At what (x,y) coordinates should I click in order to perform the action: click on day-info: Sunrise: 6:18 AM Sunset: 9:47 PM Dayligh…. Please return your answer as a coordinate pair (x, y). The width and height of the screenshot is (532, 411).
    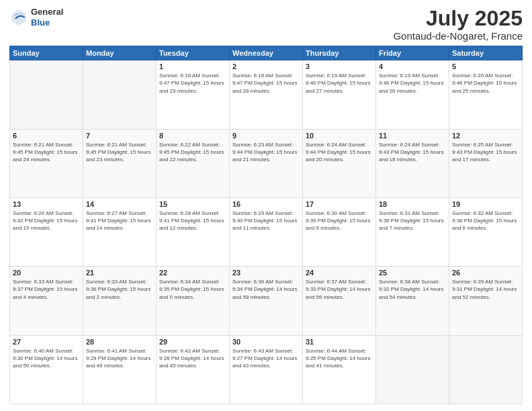
    Looking at the image, I should click on (193, 83).